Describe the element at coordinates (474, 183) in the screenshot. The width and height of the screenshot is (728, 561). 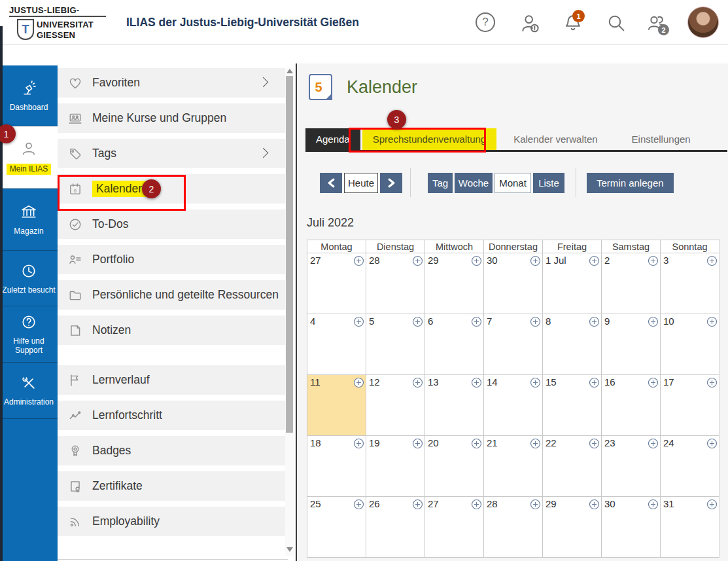
I see `view-woche-button: Woche` at that location.